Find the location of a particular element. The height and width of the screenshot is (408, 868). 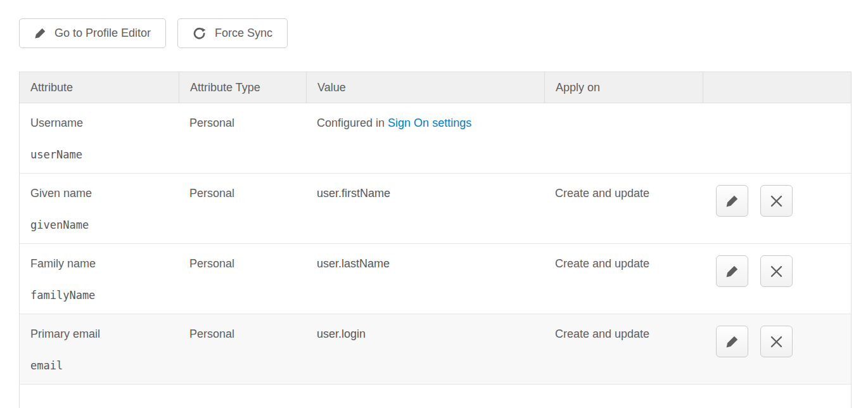

go-to-profile-editor-button: Go to Profile Editor is located at coordinates (93, 33).